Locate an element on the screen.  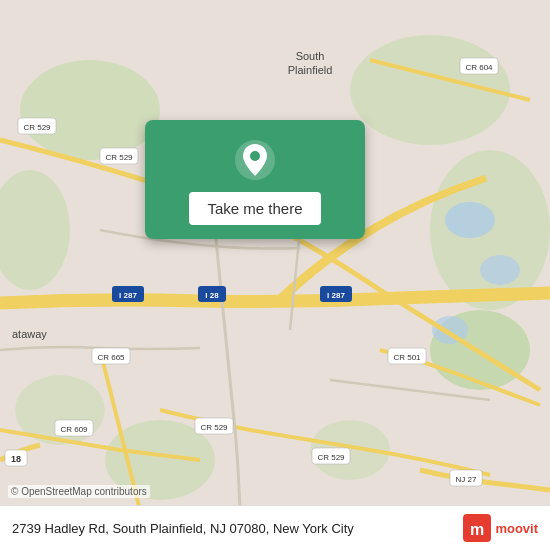
svg-text: NJ 27 is located at coordinates (466, 480).